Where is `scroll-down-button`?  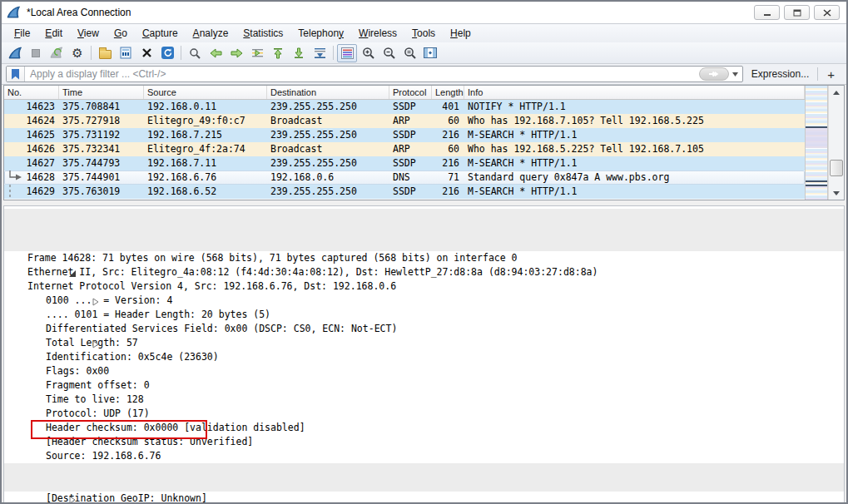
scroll-down-button is located at coordinates (836, 193).